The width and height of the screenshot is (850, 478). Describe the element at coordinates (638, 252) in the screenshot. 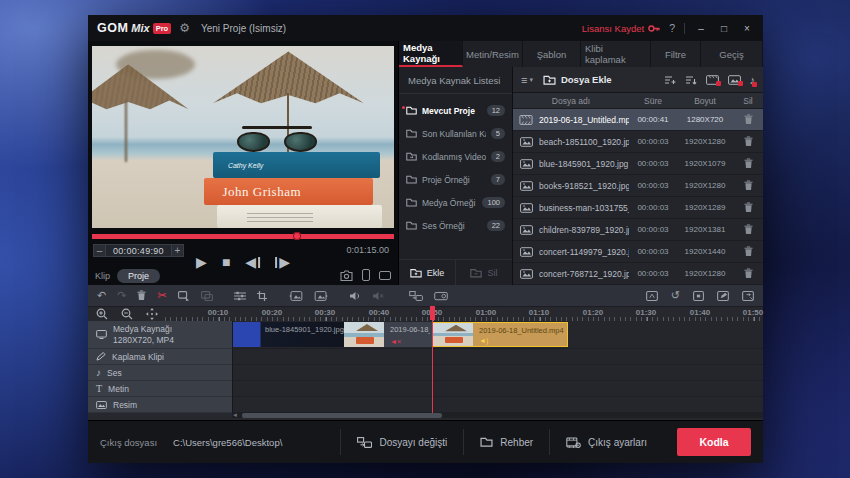

I see `table-row: concert-1149979_1920.jpg 00:00:03 1920X1…` at that location.